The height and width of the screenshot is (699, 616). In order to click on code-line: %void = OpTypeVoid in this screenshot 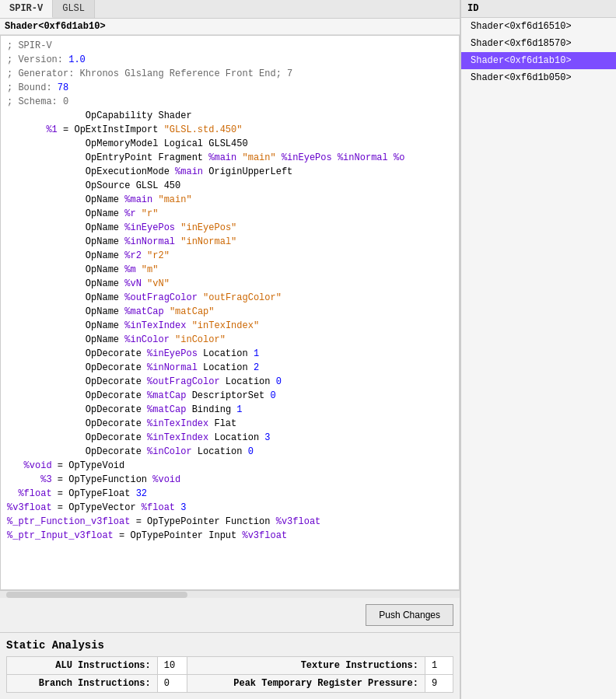, I will do `click(230, 466)`.